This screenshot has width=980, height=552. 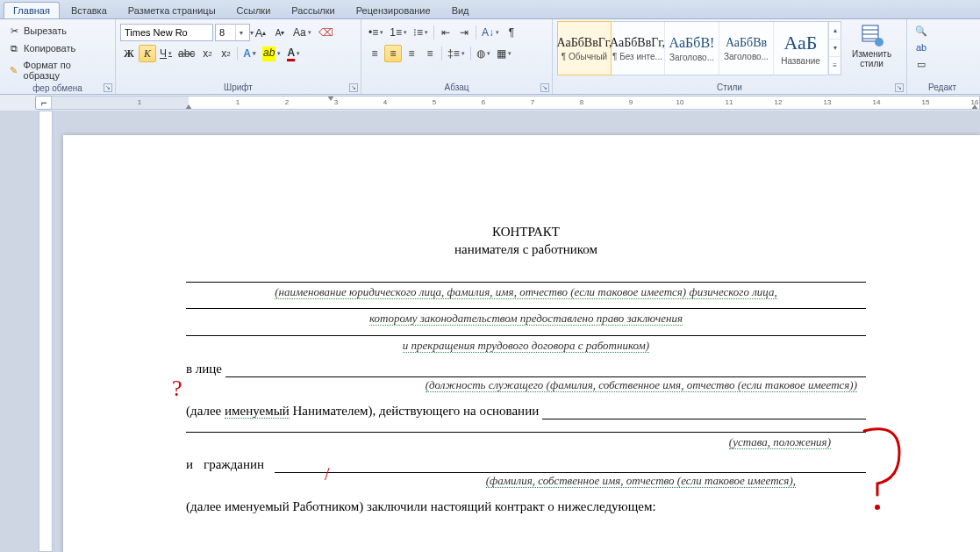 What do you see at coordinates (232, 32) in the screenshot?
I see `font-size-combo` at bounding box center [232, 32].